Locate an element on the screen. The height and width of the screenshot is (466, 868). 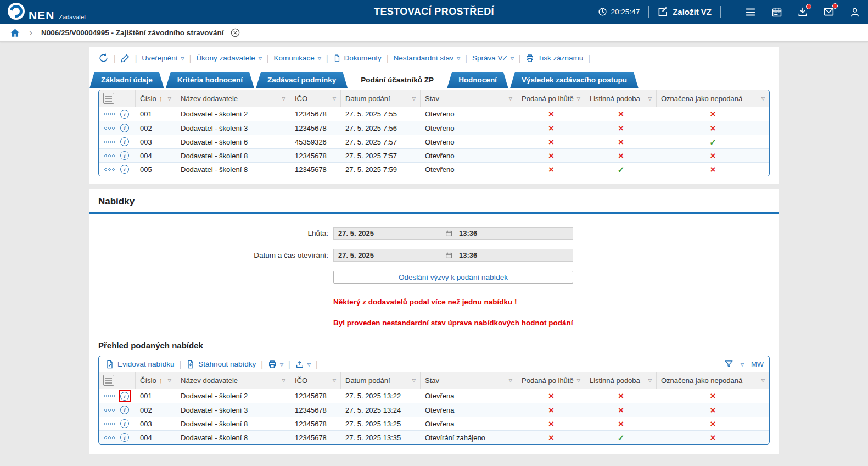
create-vz-button: Založit VZ is located at coordinates (685, 12).